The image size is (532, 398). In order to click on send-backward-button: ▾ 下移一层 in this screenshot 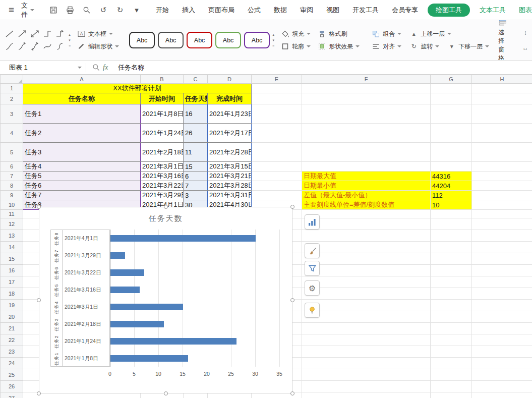, I will do `click(468, 46)`.